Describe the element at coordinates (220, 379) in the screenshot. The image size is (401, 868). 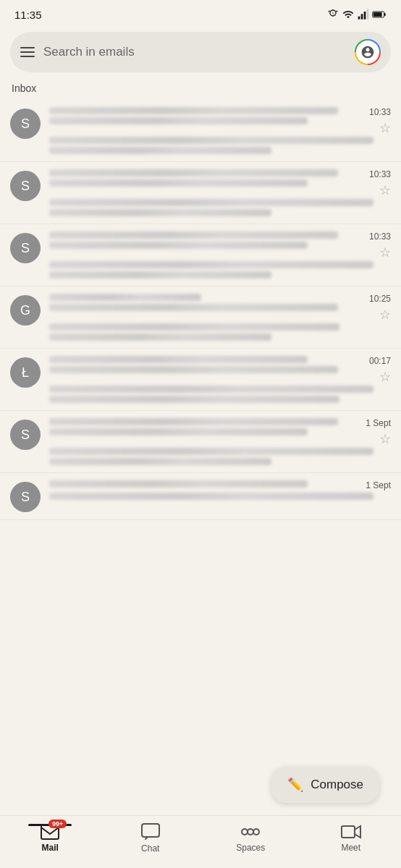
I see `email-content-5: 00:17 ☆` at that location.